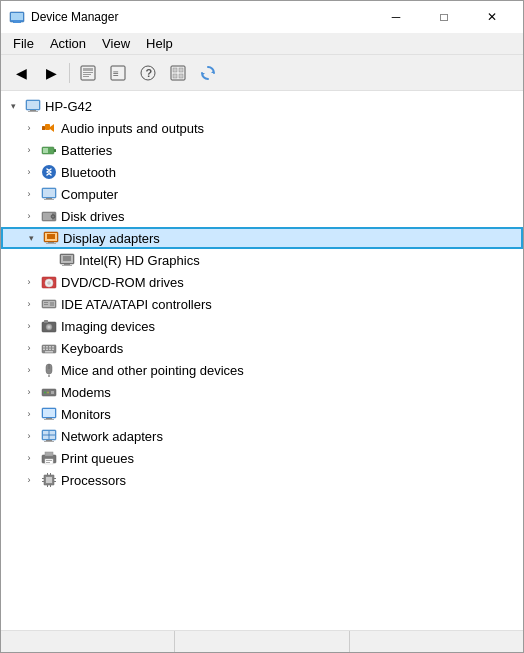  What do you see at coordinates (29, 458) in the screenshot?
I see `print-expander: ›` at bounding box center [29, 458].